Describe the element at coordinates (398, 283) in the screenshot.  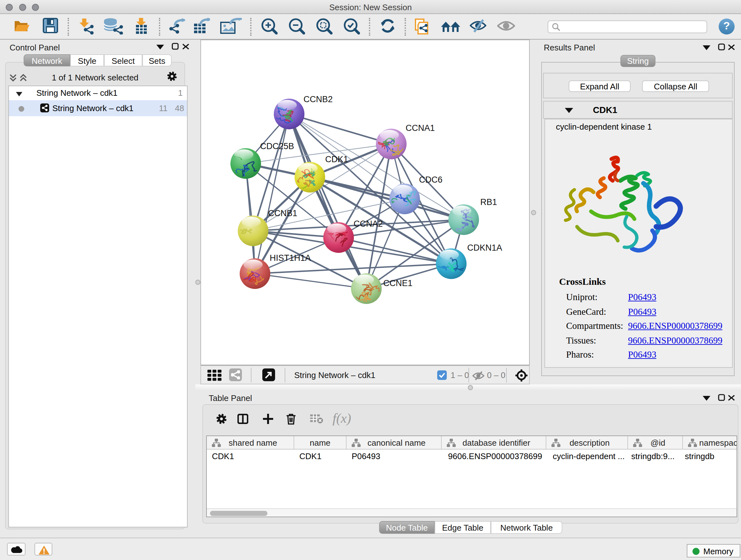
I see `svg-text: CCNE1` at that location.